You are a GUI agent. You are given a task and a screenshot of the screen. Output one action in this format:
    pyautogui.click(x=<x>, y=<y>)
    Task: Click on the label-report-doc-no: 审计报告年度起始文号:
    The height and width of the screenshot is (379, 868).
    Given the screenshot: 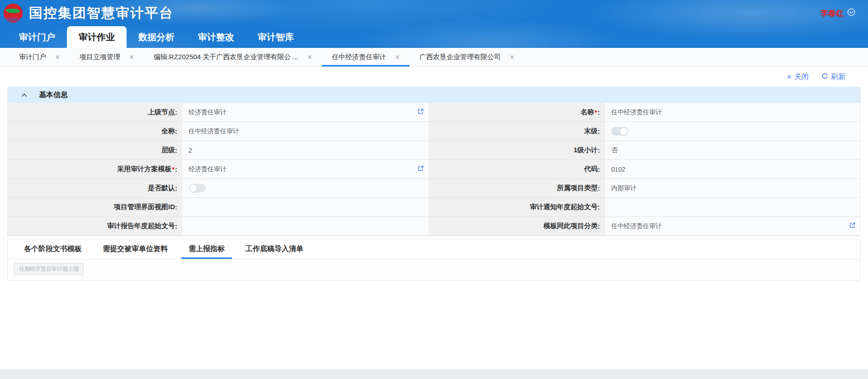 What is the action you would take?
    pyautogui.click(x=95, y=226)
    